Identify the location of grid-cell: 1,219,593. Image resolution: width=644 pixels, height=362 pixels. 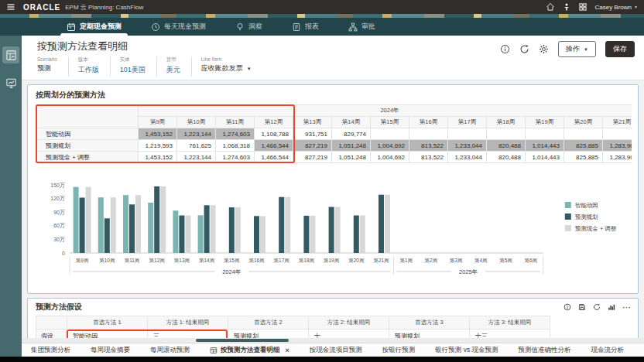
(158, 145).